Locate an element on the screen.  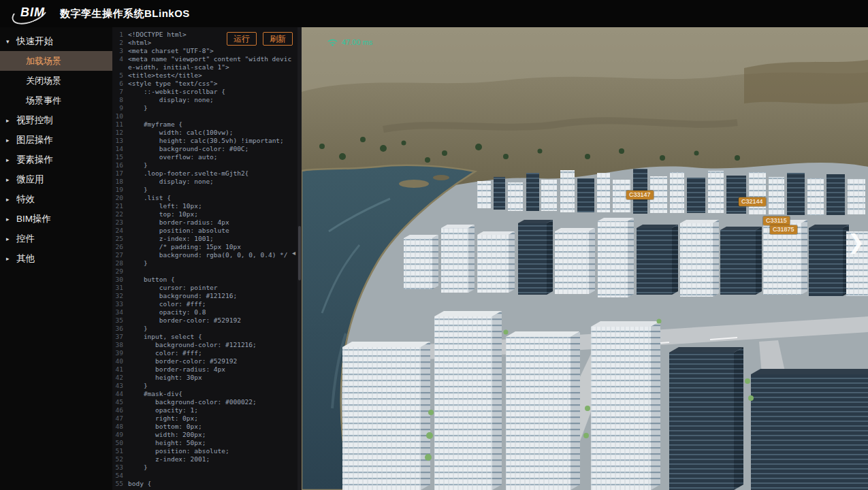
code-line: height: 30px is located at coordinates (204, 378).